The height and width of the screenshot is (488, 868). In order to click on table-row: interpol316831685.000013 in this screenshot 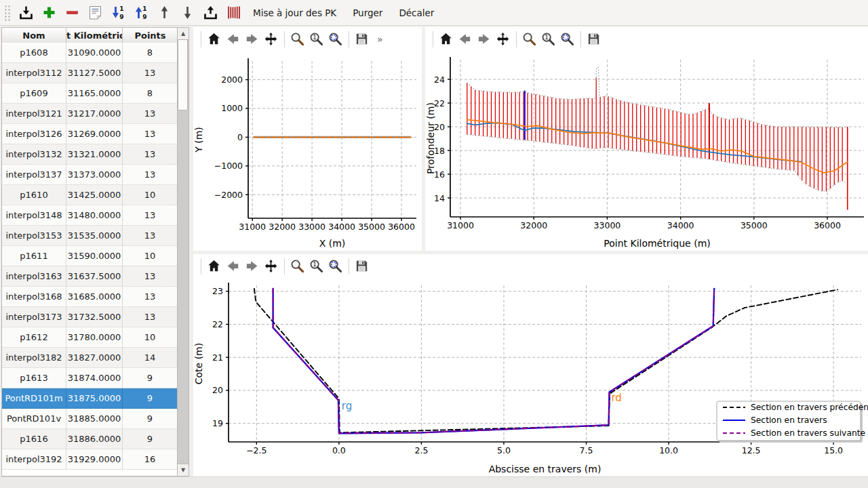, I will do `click(90, 297)`.